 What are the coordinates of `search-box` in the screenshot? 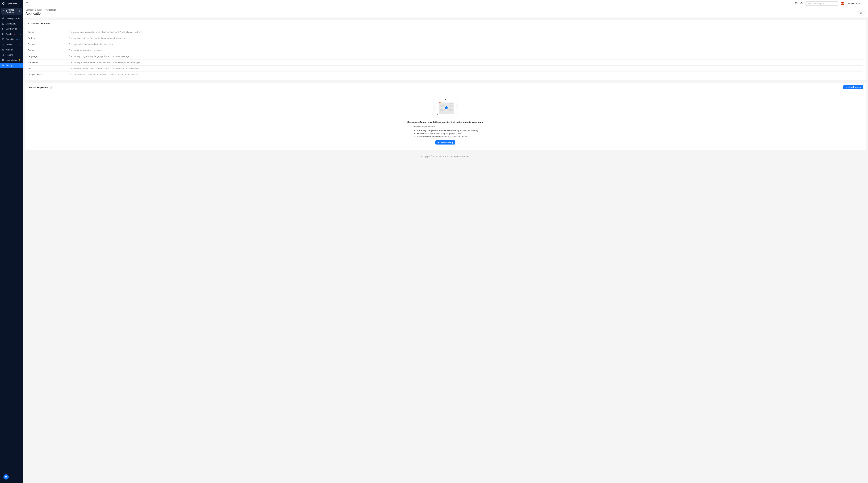 It's located at (822, 3).